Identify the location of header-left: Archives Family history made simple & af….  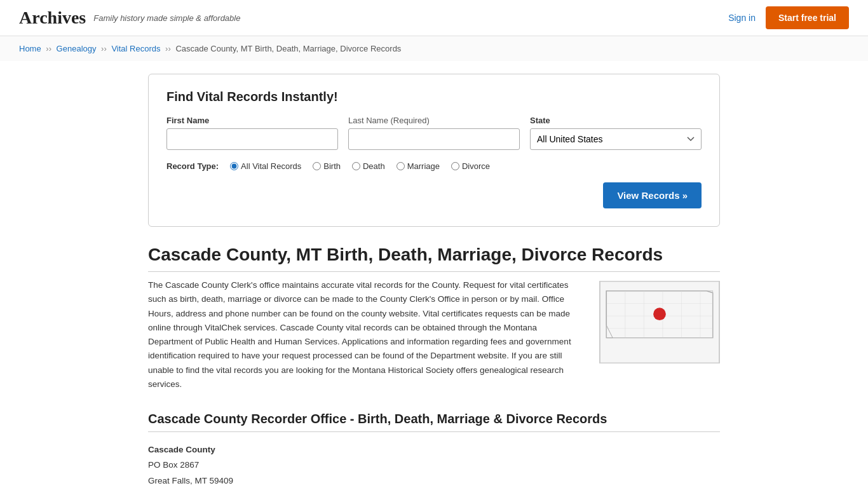
(130, 18).